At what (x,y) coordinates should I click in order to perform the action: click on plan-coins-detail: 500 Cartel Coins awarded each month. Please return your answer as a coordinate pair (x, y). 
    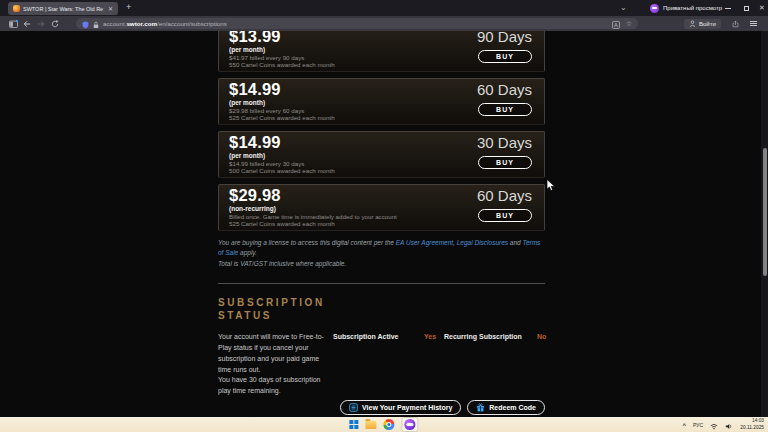
    Looking at the image, I should click on (282, 170).